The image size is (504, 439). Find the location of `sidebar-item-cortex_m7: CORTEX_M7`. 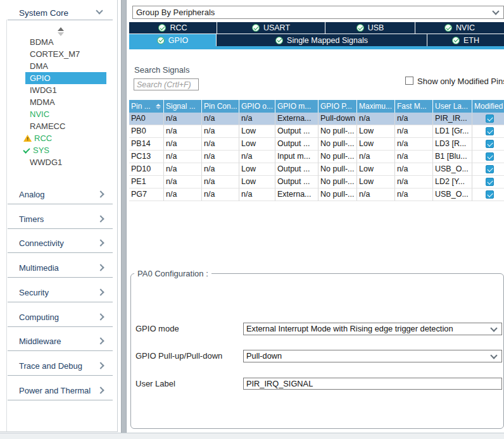

sidebar-item-cortex_m7: CORTEX_M7 is located at coordinates (60, 54).